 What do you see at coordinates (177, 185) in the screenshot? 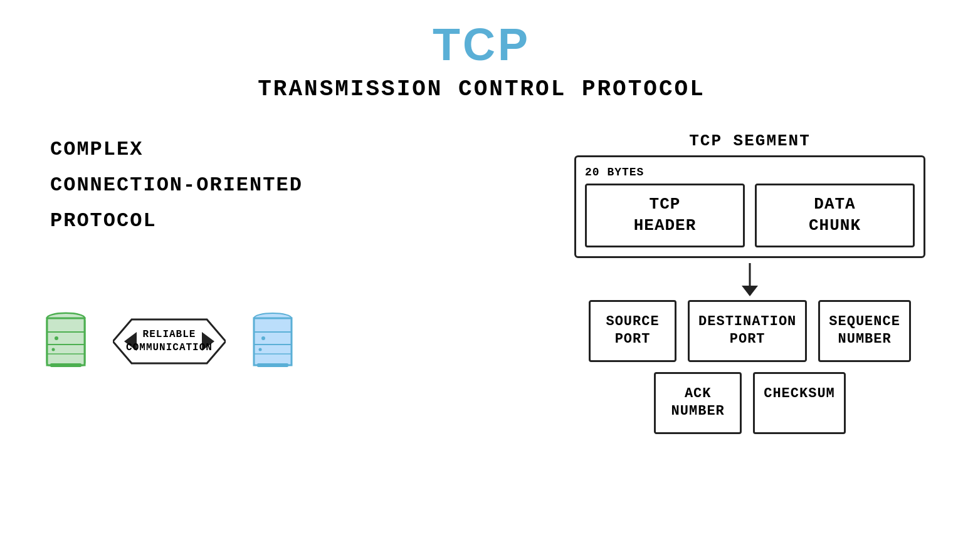
I see `feature-connection: CONNECTION-ORIENTED` at bounding box center [177, 185].